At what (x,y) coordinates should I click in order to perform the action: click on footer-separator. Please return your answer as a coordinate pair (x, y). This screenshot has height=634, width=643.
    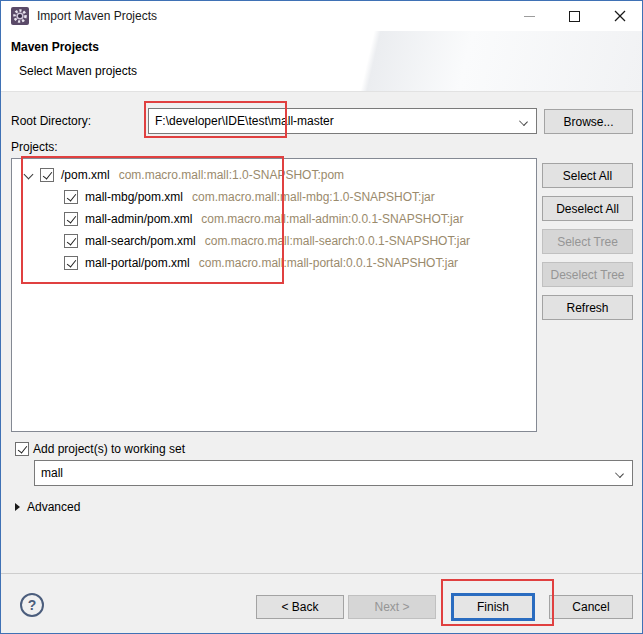
    Looking at the image, I should click on (322, 574).